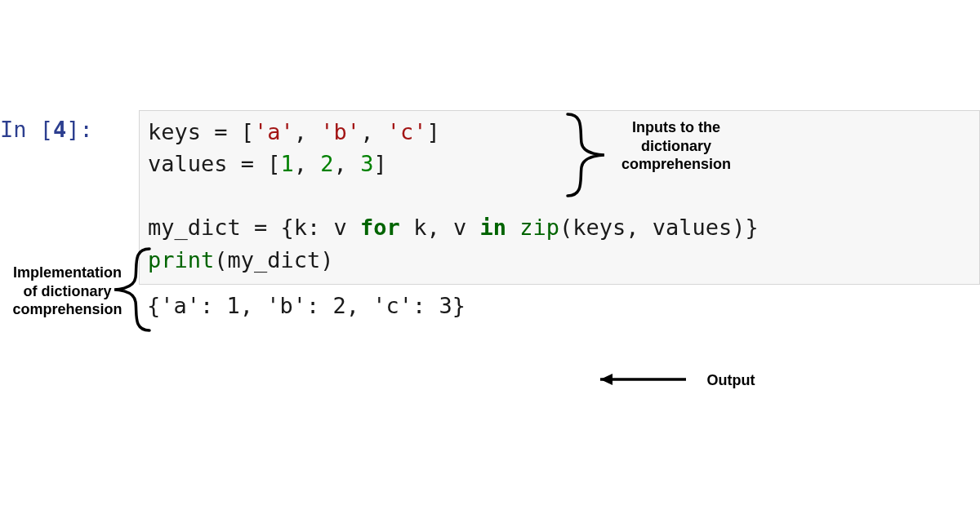  What do you see at coordinates (731, 380) in the screenshot?
I see `annotation-output: Output` at bounding box center [731, 380].